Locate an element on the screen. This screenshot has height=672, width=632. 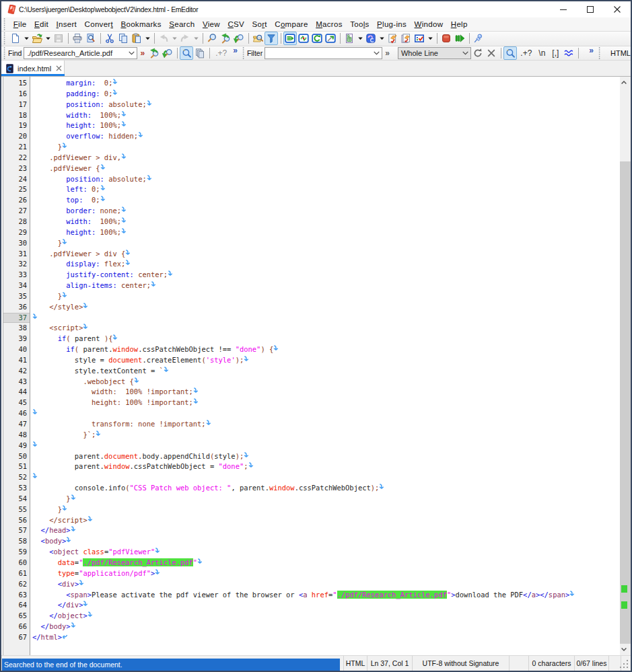
line-number: 65 is located at coordinates (16, 616).